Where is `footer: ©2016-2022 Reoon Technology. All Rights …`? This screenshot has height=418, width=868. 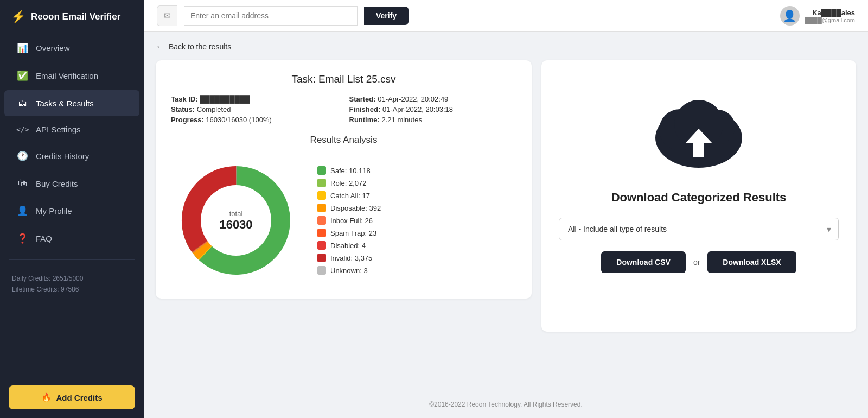
footer: ©2016-2022 Reoon Technology. All Rights … is located at coordinates (506, 404).